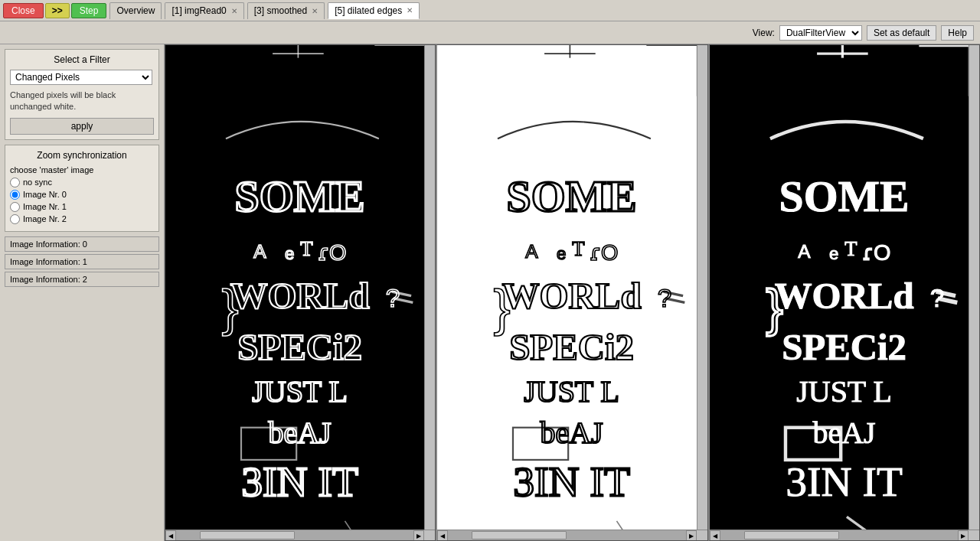 The width and height of the screenshot is (980, 541). I want to click on tab-smoothed: [3] smoothed ✕, so click(286, 11).